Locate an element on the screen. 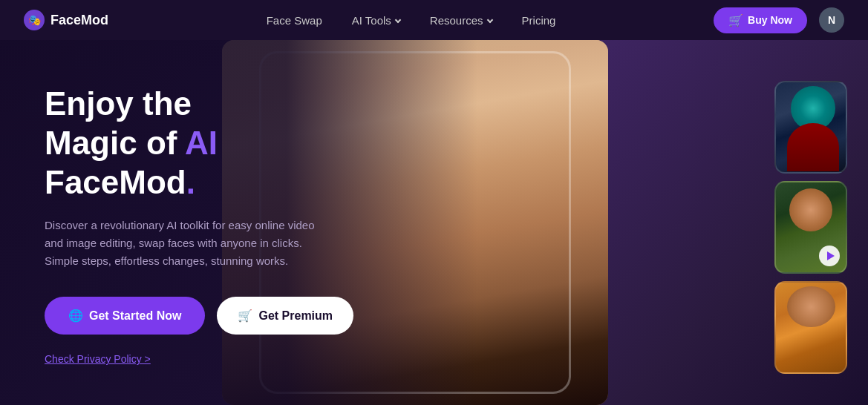 This screenshot has width=868, height=405. hero-description: Discover a revolutionary AI toolkit for … is located at coordinates (186, 243).